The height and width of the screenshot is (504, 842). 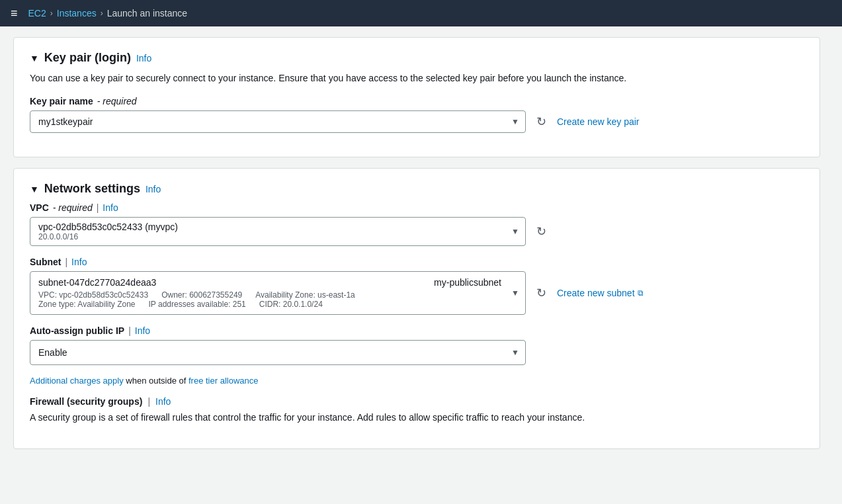 What do you see at coordinates (278, 122) in the screenshot?
I see `keypair-select: my1stkeypair` at bounding box center [278, 122].